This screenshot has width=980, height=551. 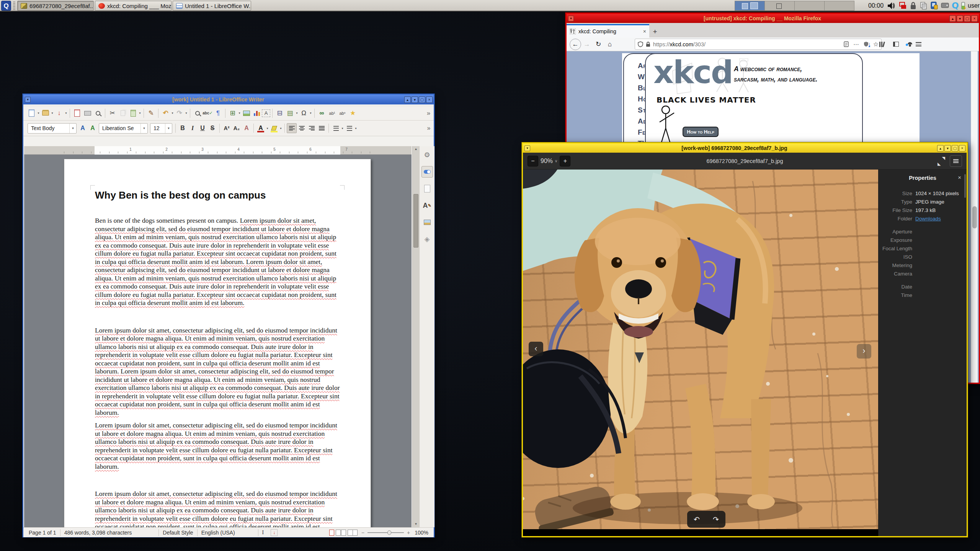 I want to click on insert-mode-indicator: I, so click(x=263, y=533).